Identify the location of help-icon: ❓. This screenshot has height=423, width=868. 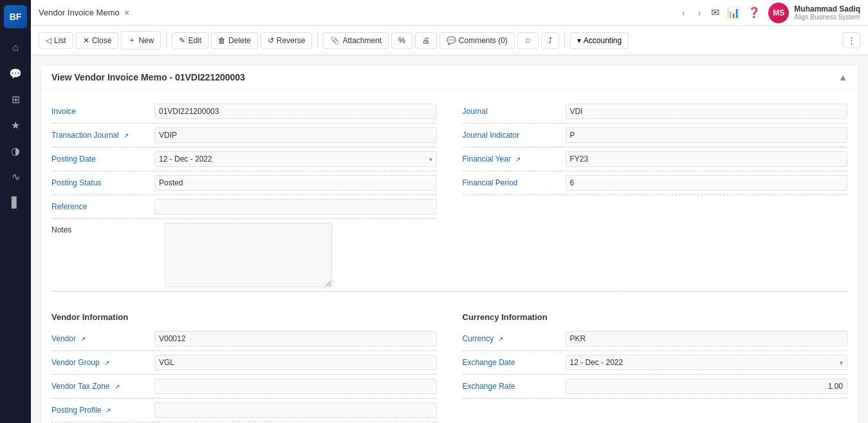
(754, 13).